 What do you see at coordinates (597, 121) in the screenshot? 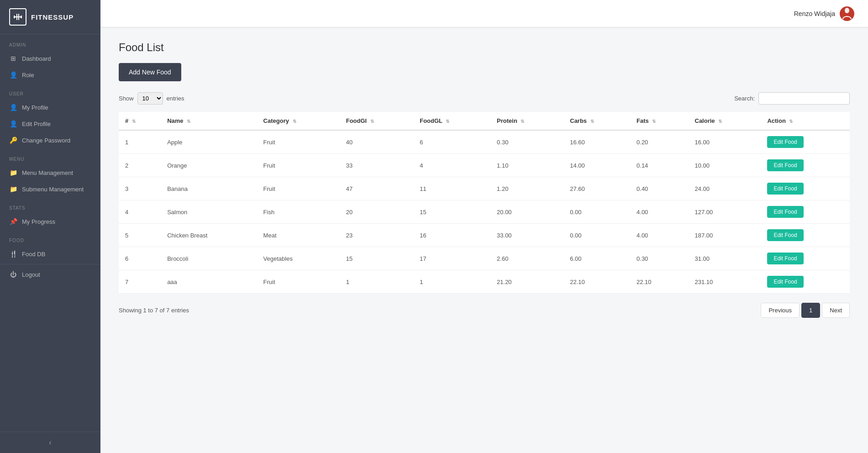
I see `col-carbs: Carbs ⇅` at bounding box center [597, 121].